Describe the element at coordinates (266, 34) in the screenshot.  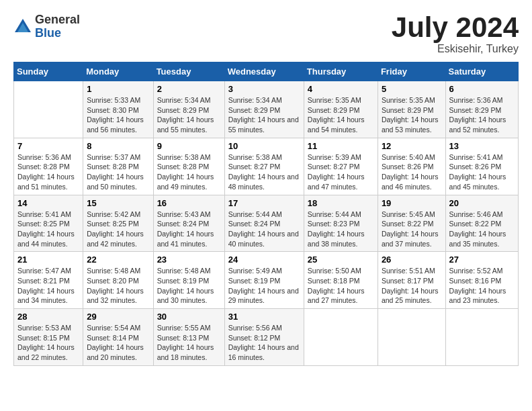
I see `page-header: General Blue July 2024 Eskisehir, Turkey` at that location.